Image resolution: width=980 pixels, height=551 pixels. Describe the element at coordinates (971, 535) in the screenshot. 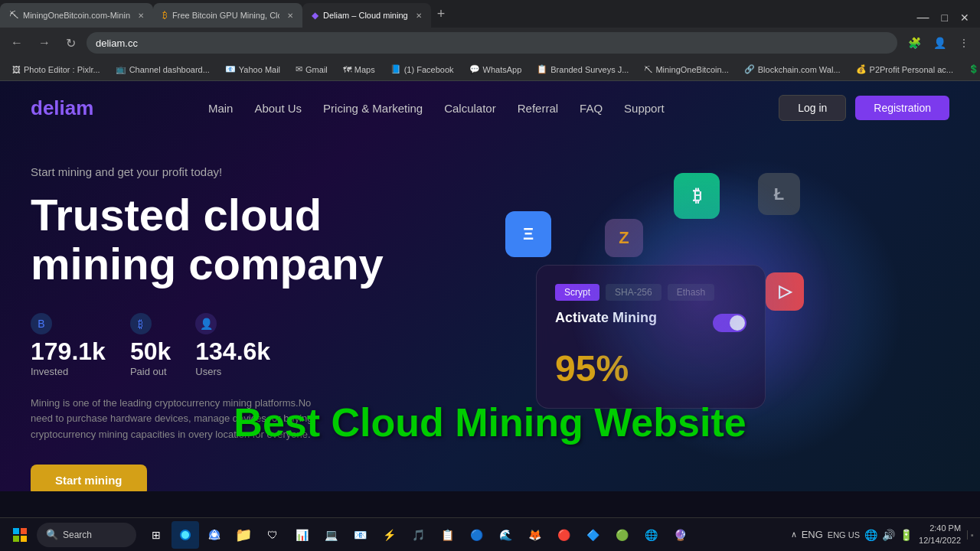

I see `show-desktop: ▪` at that location.